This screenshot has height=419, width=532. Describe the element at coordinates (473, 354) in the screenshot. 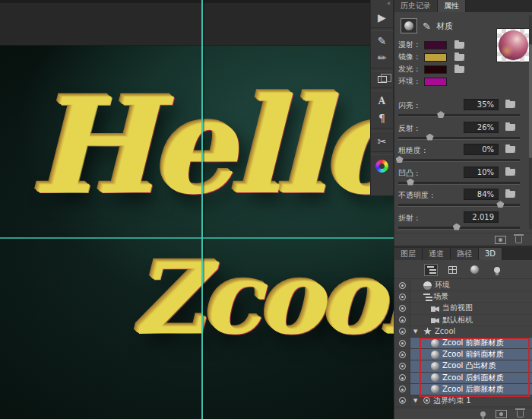

I see `row-label: Zcool 前斜面材质` at that location.